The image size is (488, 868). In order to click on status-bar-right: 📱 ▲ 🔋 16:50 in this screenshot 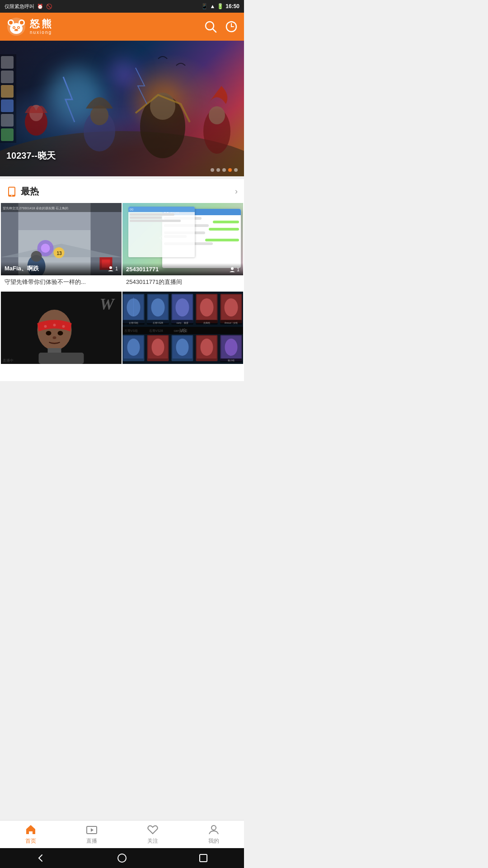, I will do `click(221, 6)`.